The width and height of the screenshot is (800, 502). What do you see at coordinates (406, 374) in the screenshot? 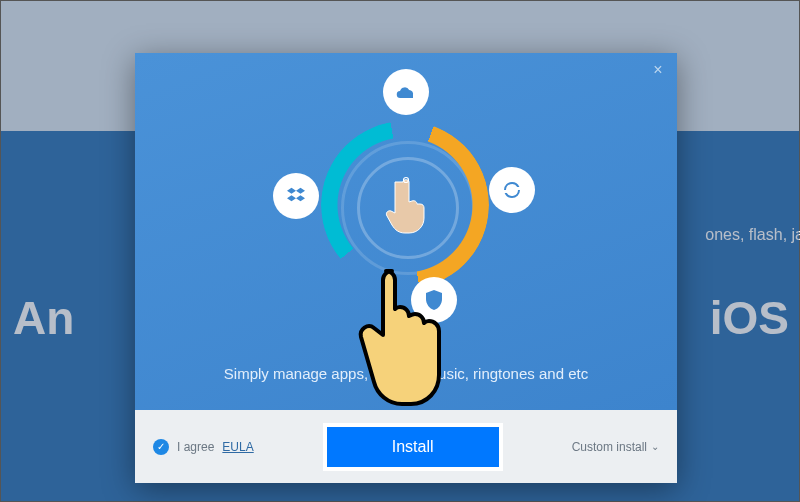
I see `tagline-text: Simply manage apps, photos, music, ringt…` at bounding box center [406, 374].